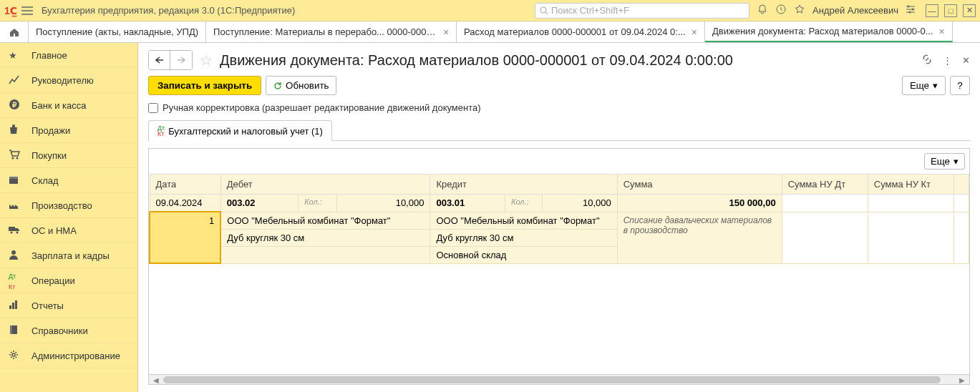  Describe the element at coordinates (911, 203) in the screenshot. I see `cell-nu-kt` at that location.